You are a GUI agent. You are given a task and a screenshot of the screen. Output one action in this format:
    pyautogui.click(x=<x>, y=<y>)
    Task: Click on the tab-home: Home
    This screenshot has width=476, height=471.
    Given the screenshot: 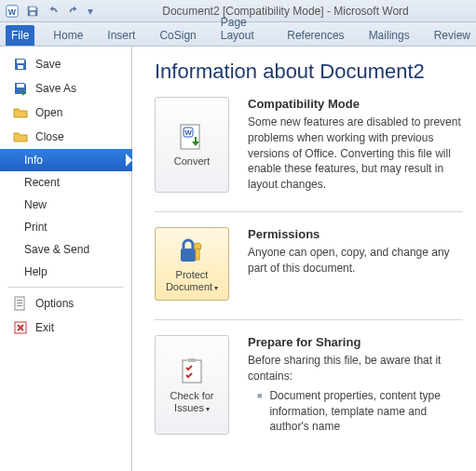 What is the action you would take?
    pyautogui.click(x=68, y=35)
    